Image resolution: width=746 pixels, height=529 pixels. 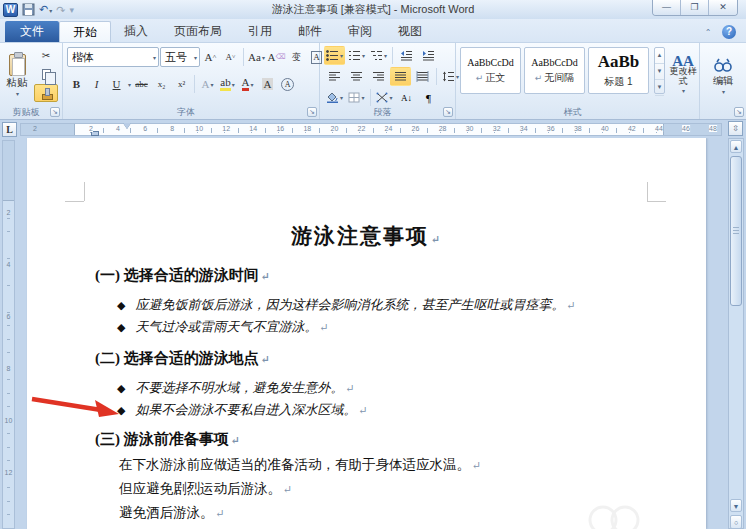 What do you see at coordinates (660, 56) in the screenshot?
I see `styles-scroll-up: ▲` at bounding box center [660, 56].